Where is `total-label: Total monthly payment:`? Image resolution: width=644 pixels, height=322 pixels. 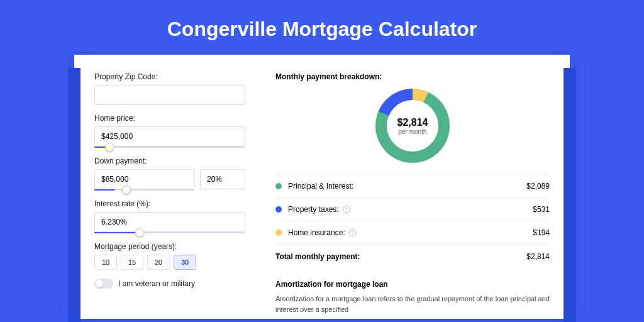 total-label: Total monthly payment: is located at coordinates (401, 257).